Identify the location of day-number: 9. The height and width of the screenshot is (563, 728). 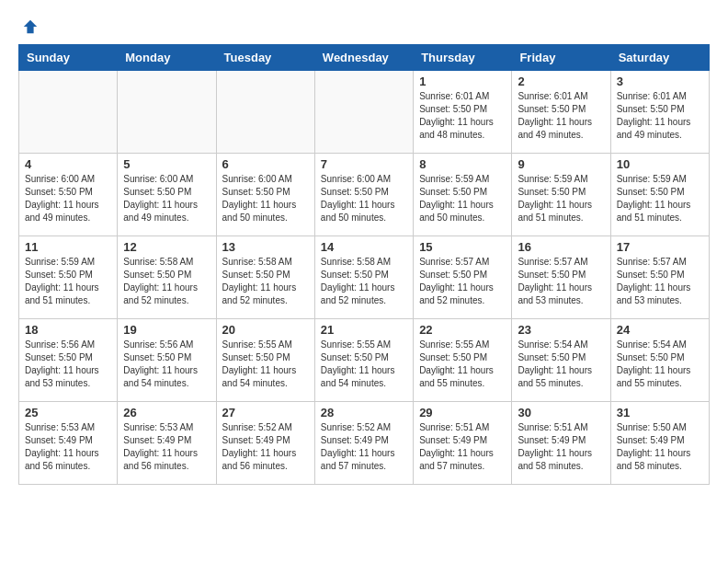
(561, 164).